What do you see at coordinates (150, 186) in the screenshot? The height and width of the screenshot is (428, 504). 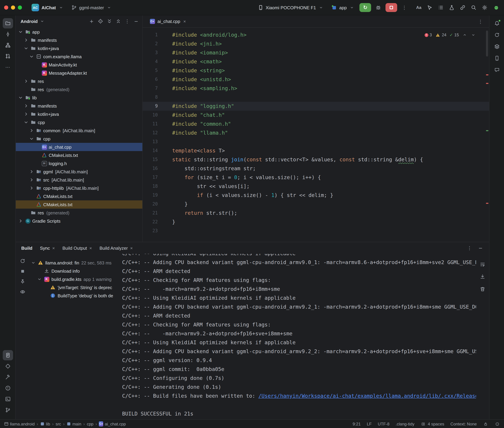 I see `line-number: 18` at bounding box center [150, 186].